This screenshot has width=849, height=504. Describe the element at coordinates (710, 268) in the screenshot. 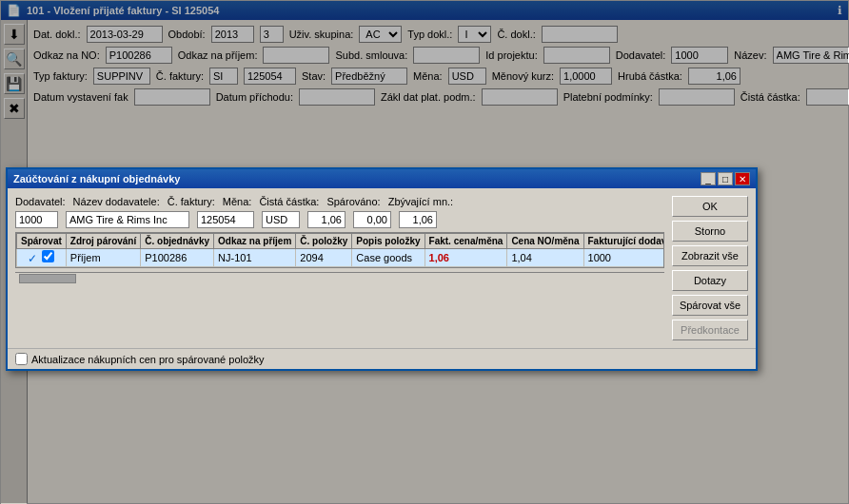

I see `modal-button-panel: OK Storno Zobrazit vše Dotazy Spárovat v…` at that location.